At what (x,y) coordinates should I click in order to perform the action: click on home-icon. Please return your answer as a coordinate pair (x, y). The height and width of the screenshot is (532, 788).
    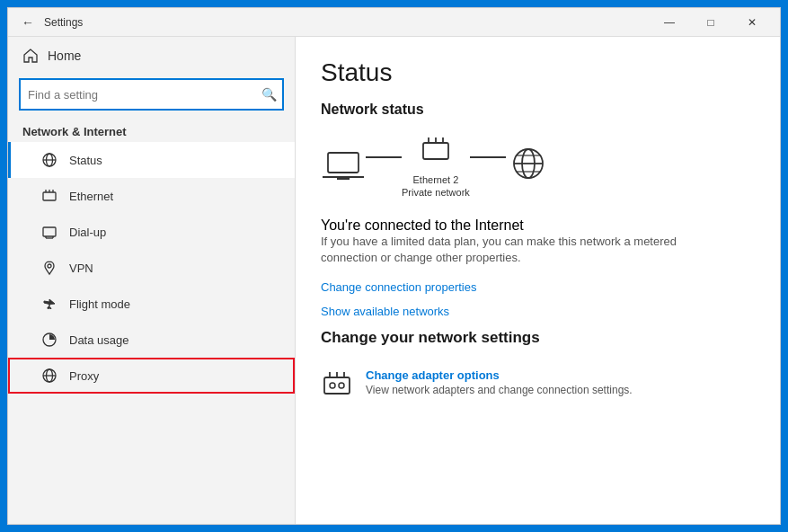
    Looking at the image, I should click on (31, 56).